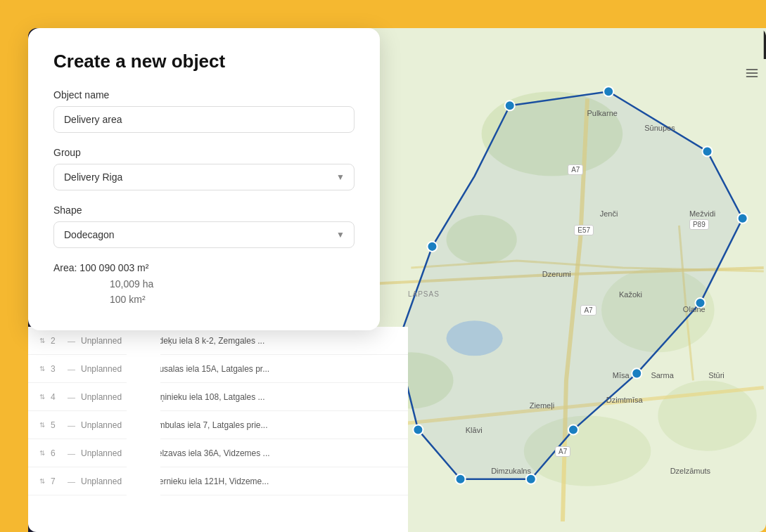  What do you see at coordinates (56, 425) in the screenshot?
I see `route-number: 5` at bounding box center [56, 425].